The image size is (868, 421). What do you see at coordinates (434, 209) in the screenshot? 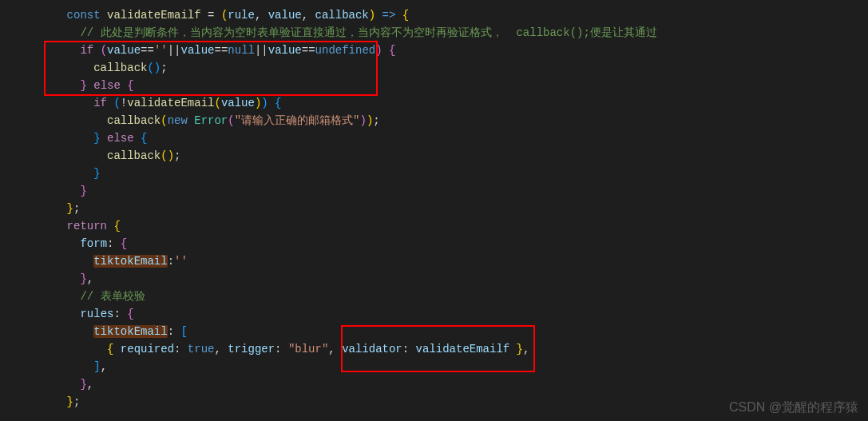
I see `code-line: };` at bounding box center [434, 209].